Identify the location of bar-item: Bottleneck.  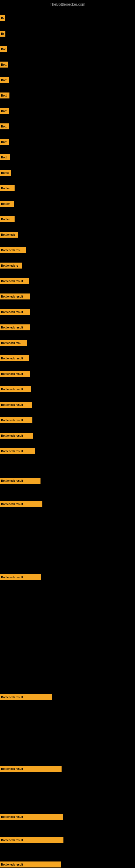
(9, 235).